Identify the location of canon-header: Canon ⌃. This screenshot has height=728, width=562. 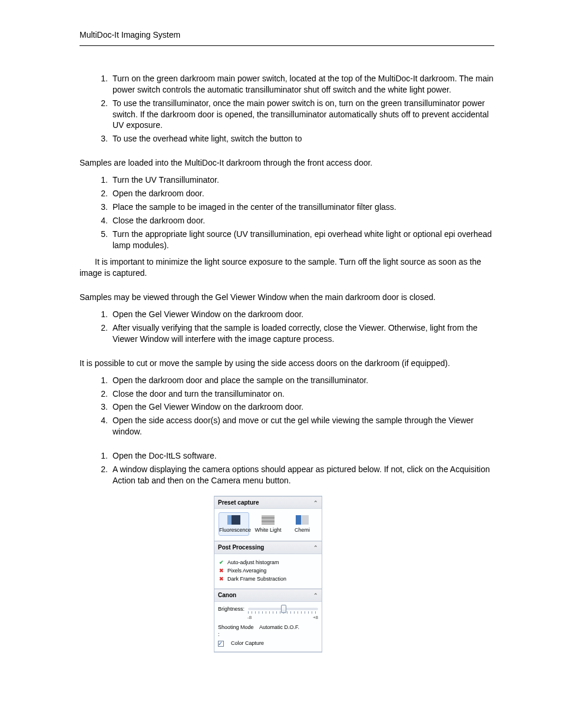
(268, 595).